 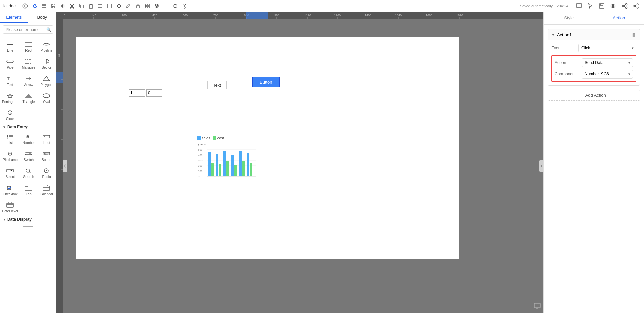 I want to click on toolbar-connect-icon, so click(x=625, y=6).